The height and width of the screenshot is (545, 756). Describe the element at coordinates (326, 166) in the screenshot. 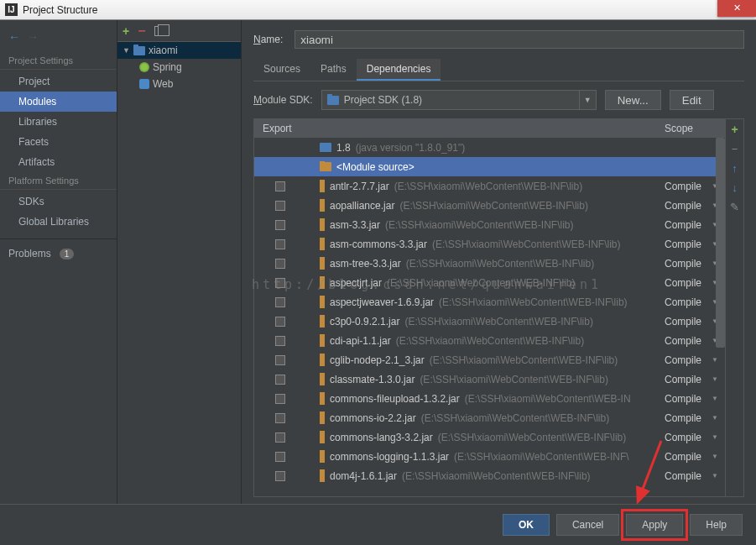

I see `source-folder-icon` at that location.